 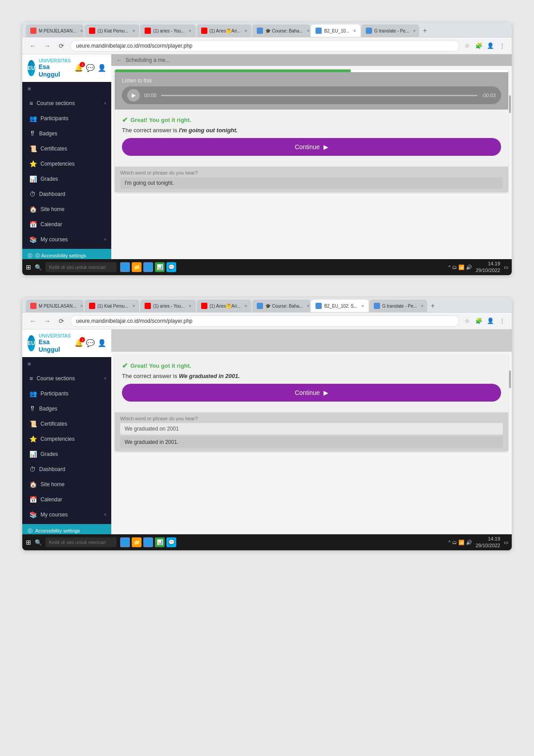 I want to click on sidebar-item-badges-label: Badges, so click(x=48, y=134).